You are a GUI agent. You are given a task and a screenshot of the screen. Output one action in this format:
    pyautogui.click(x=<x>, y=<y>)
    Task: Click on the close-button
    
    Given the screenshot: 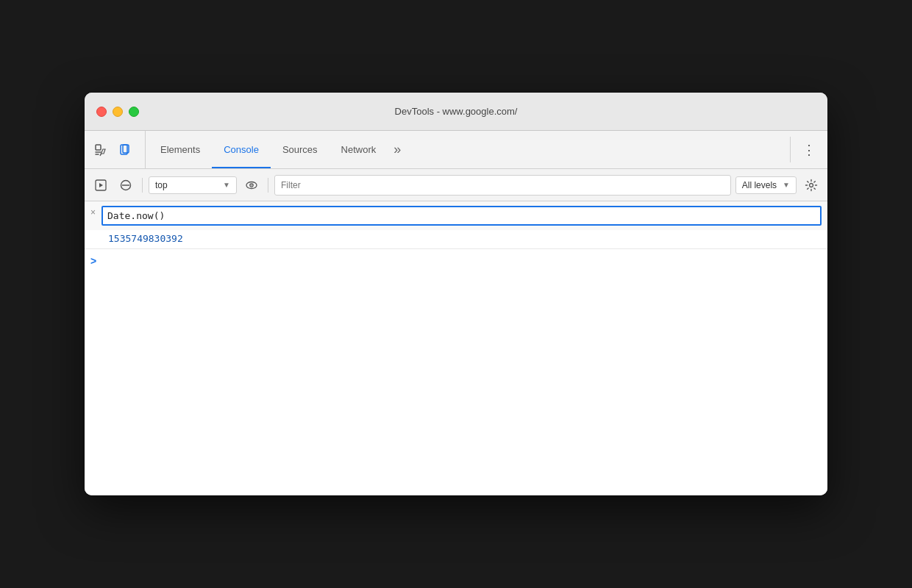 What is the action you would take?
    pyautogui.click(x=101, y=112)
    